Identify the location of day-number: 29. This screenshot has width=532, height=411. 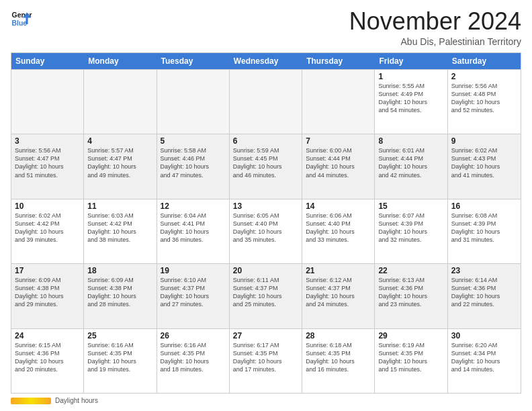
(411, 336).